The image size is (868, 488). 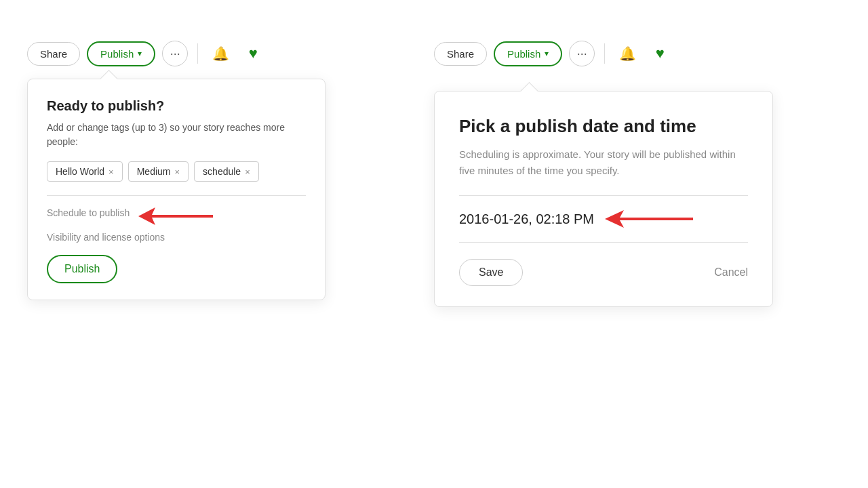 I want to click on left-popup-divider, so click(x=176, y=195).